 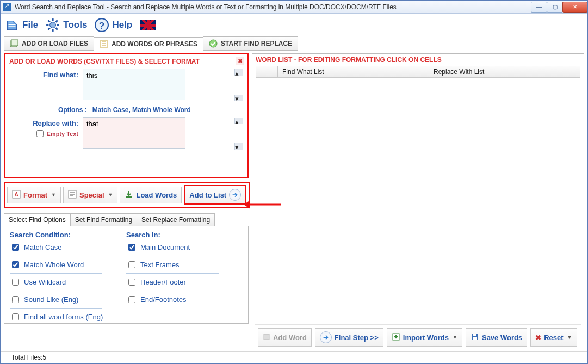 What do you see at coordinates (113, 25) in the screenshot?
I see `menu-help: ? Help` at bounding box center [113, 25].